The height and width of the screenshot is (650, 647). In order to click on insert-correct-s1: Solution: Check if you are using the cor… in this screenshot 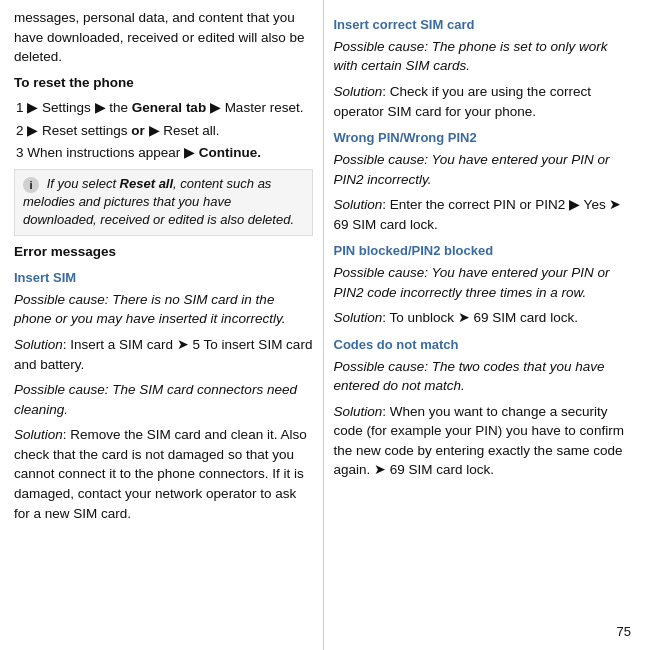, I will do `click(484, 102)`.